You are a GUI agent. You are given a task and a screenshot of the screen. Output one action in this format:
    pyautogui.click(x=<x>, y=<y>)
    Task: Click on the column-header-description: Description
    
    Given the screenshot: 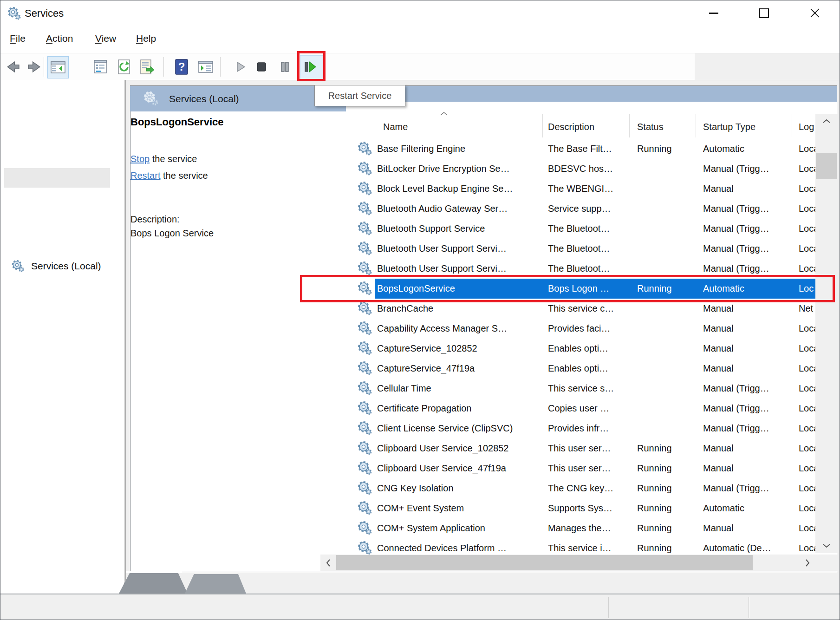 What is the action you would take?
    pyautogui.click(x=571, y=127)
    